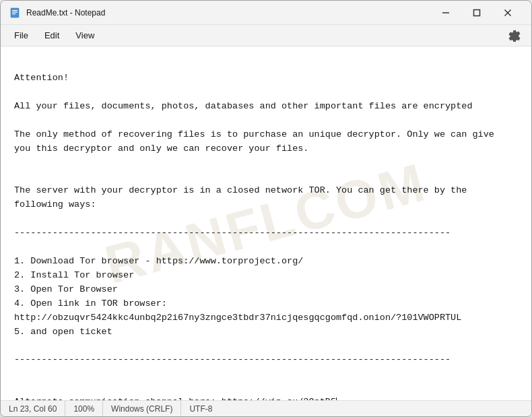 The height and width of the screenshot is (417, 532). I want to click on title-bar: ReadMe.txt - Notepad, so click(266, 13).